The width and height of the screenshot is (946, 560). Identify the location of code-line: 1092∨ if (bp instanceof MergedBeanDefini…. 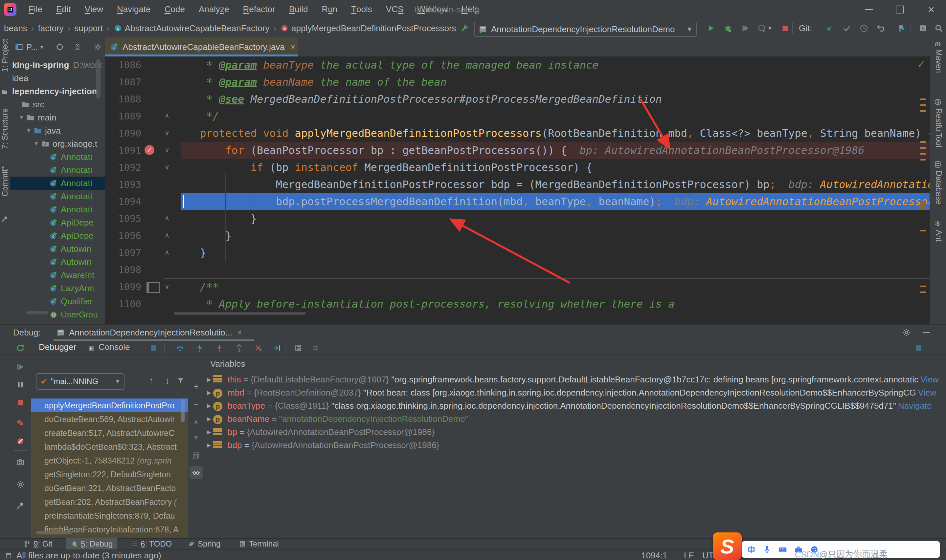
(517, 168).